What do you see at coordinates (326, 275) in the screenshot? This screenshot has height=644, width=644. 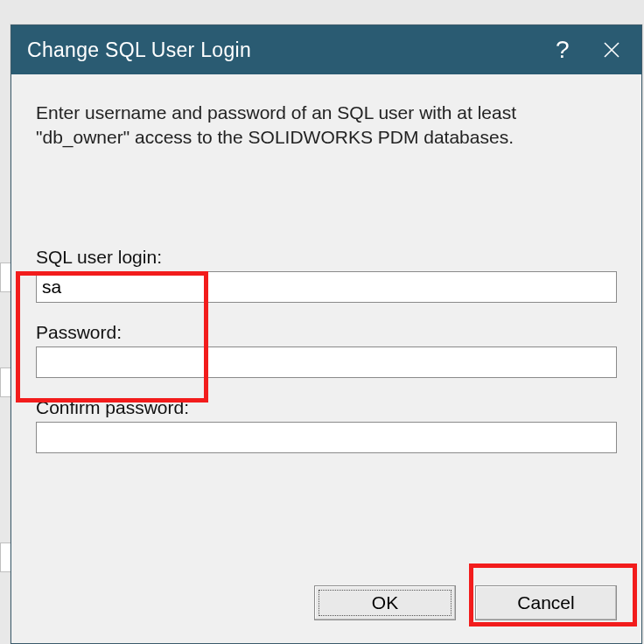 I see `sql-login-field: SQL user login:` at bounding box center [326, 275].